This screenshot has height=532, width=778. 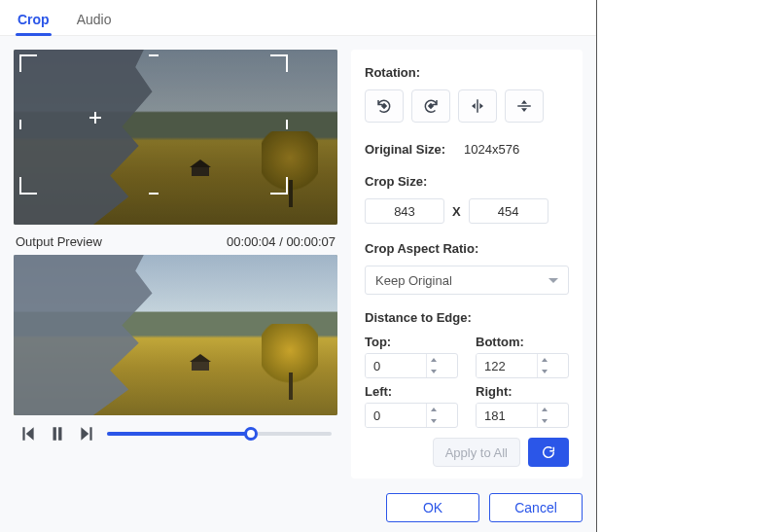 What do you see at coordinates (522, 415) in the screenshot?
I see `edge-right-input` at bounding box center [522, 415].